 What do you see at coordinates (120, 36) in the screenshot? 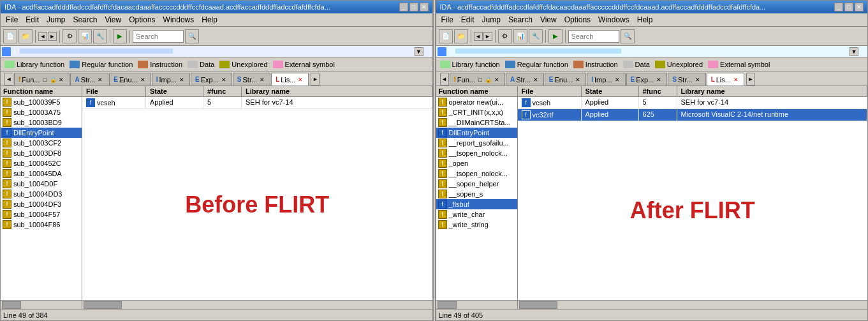
I see `tb-run-left: ▶` at bounding box center [120, 36].